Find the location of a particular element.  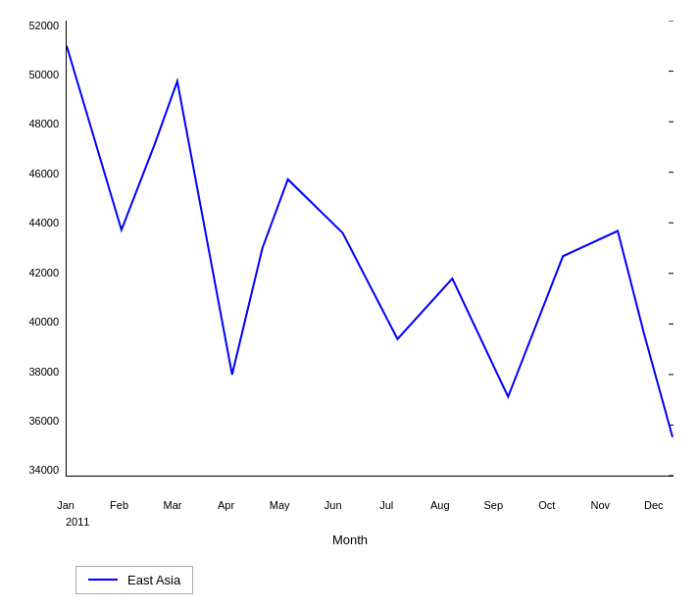

x-label-mar: Mar is located at coordinates (173, 505).